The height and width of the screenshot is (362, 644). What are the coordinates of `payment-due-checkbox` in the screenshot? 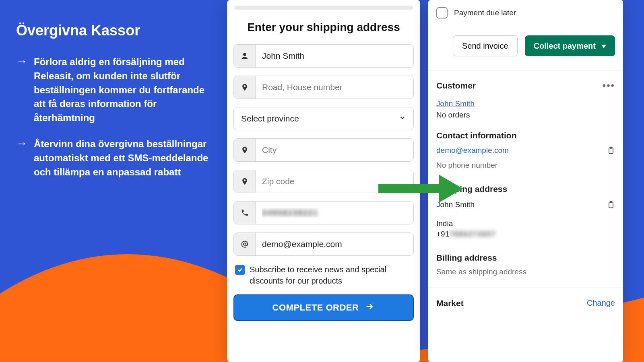 It's located at (442, 13).